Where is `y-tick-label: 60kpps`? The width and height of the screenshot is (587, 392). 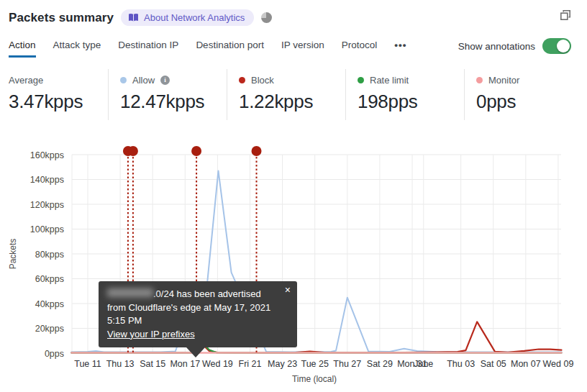
y-tick-label: 60kpps is located at coordinates (50, 279).